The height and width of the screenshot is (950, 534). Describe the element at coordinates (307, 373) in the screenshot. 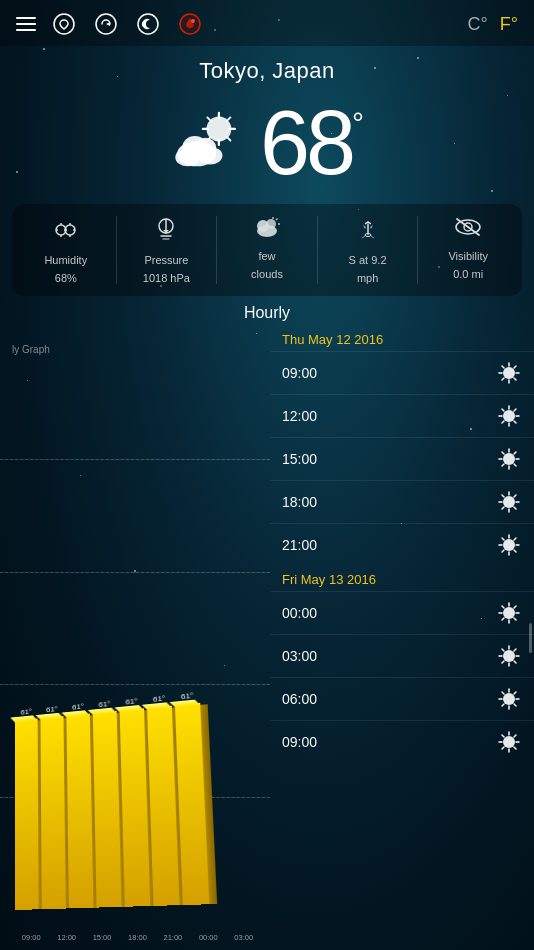

I see `hourly-time-0900: 09:00` at that location.